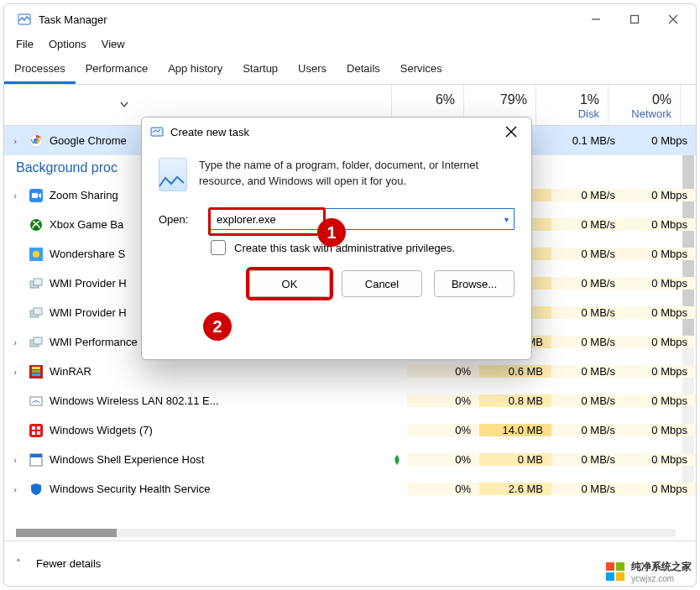 The width and height of the screenshot is (700, 590). Describe the element at coordinates (290, 284) in the screenshot. I see `ok-button: OK` at that location.